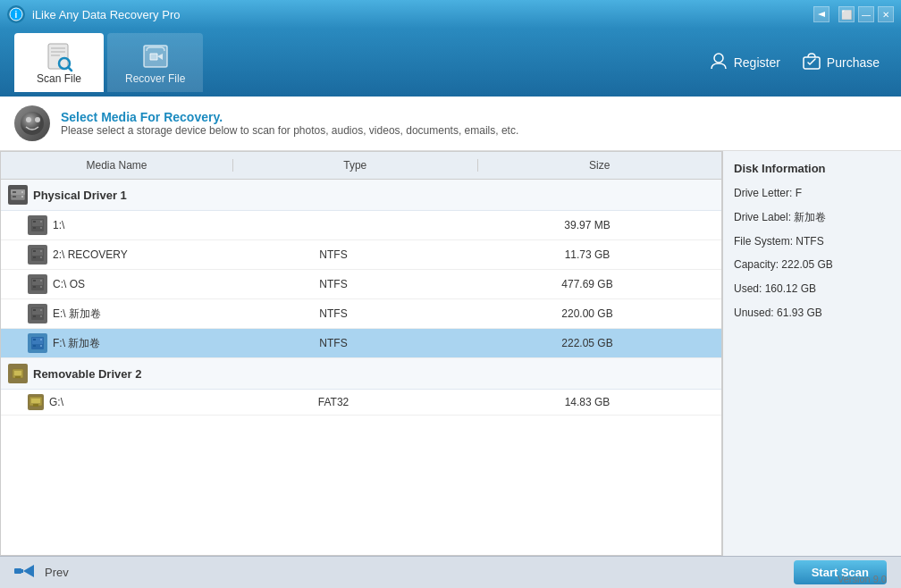  I want to click on drive-type-4: NTFS, so click(333, 314).